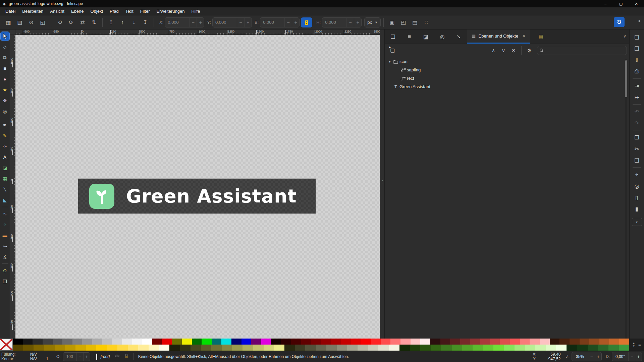 Image resolution: width=644 pixels, height=362 pixels. I want to click on tab-fill-stroke: ◪, so click(426, 37).